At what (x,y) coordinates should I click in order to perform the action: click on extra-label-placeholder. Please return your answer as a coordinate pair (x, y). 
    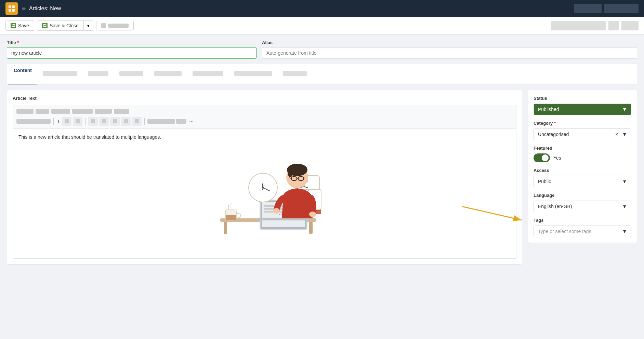
    Looking at the image, I should click on (118, 26).